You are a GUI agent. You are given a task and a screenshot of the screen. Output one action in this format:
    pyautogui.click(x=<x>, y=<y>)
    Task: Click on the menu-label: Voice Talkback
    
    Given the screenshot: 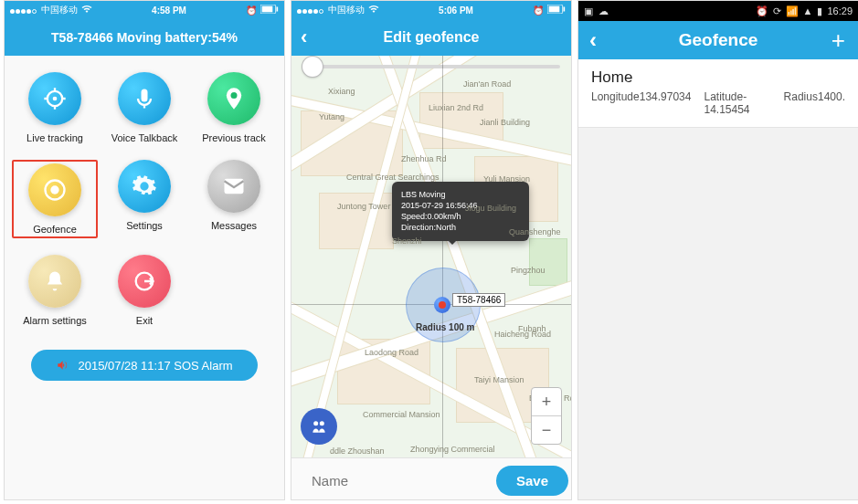 What is the action you would take?
    pyautogui.click(x=144, y=138)
    